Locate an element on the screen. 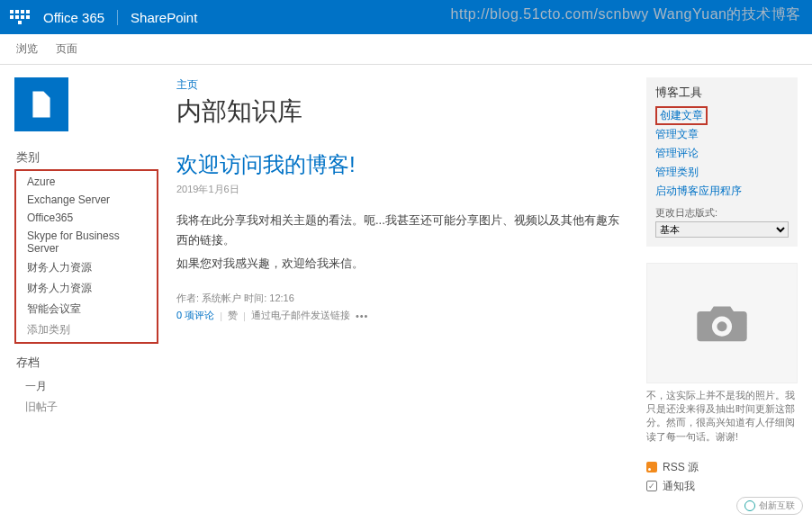 The width and height of the screenshot is (812, 522). category-item: Exchange Server is located at coordinates (87, 200).